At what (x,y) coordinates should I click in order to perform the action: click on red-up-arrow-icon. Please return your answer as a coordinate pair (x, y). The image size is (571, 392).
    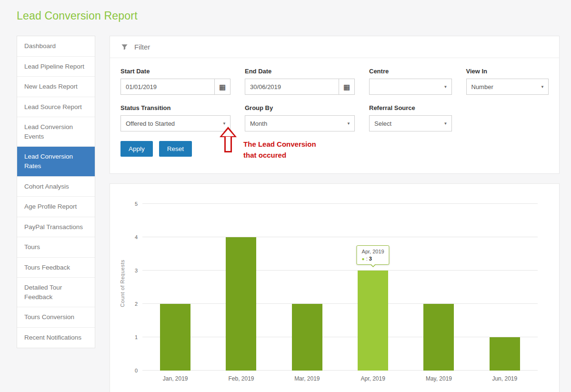
    Looking at the image, I should click on (228, 140).